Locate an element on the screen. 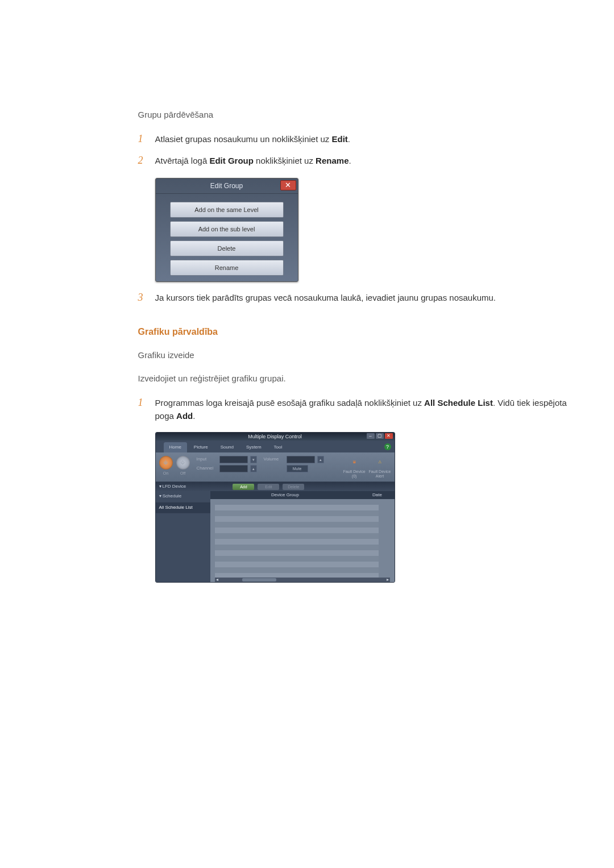 This screenshot has width=614, height=868. input-label: Input is located at coordinates (207, 459).